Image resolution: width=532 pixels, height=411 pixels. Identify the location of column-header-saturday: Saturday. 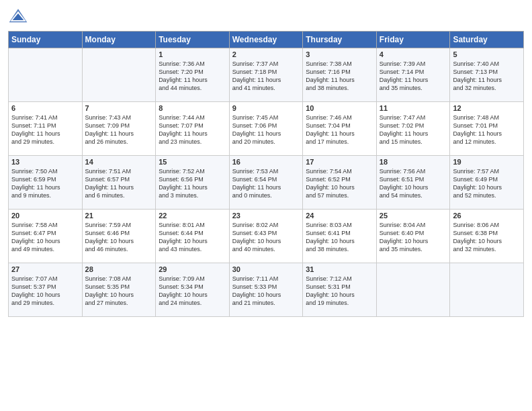
(487, 40).